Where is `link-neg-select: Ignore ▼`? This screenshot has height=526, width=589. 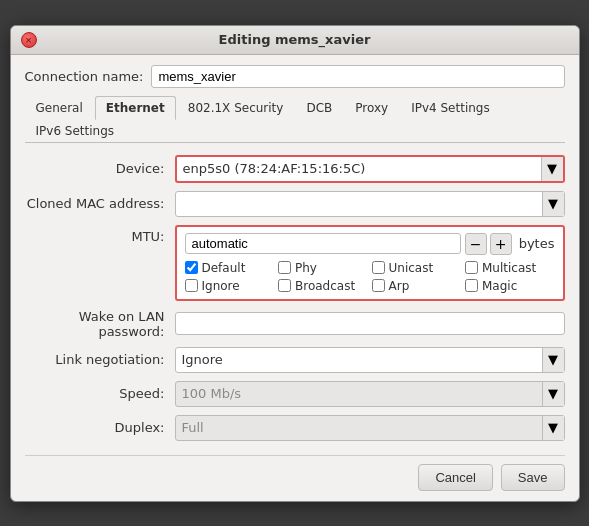 link-neg-select: Ignore ▼ is located at coordinates (370, 360).